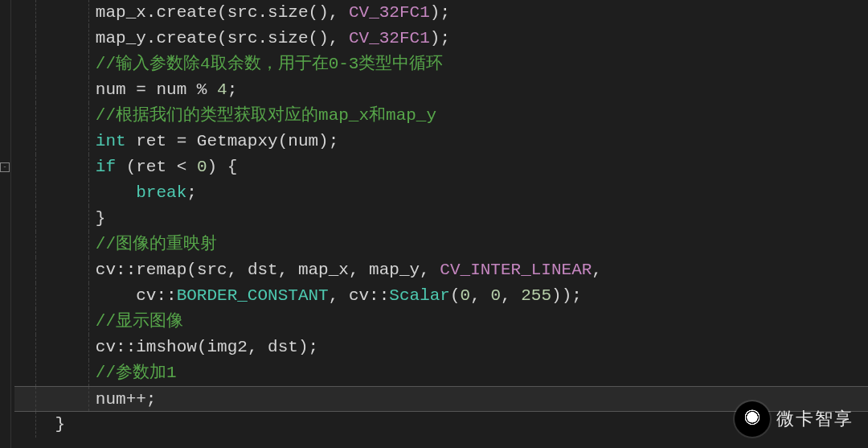  I want to click on token-comment: //图像的重映射, so click(156, 245).